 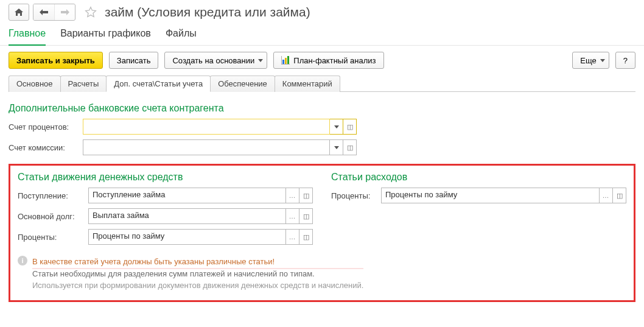 What do you see at coordinates (606, 195) in the screenshot?
I see `exp-interest-select: …` at bounding box center [606, 195].